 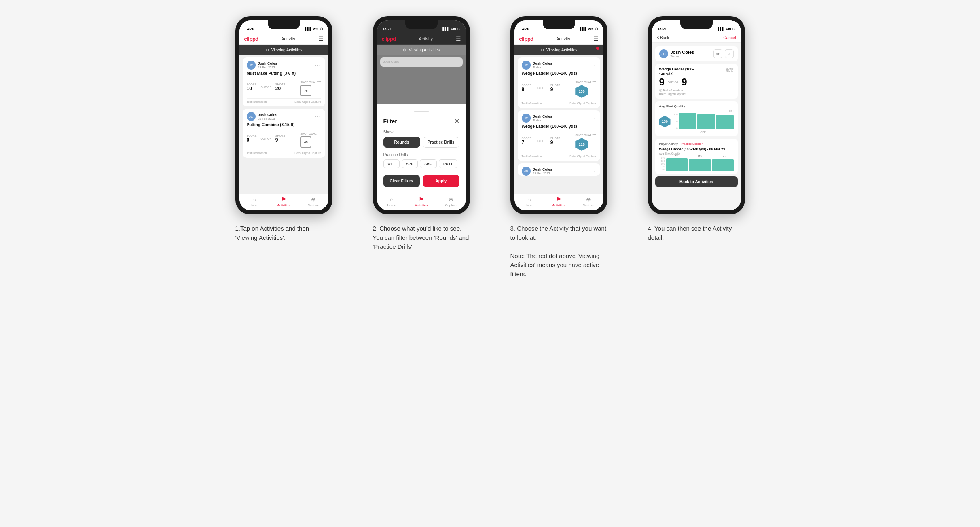 What do you see at coordinates (663, 38) in the screenshot?
I see `back-button-4: < Back` at bounding box center [663, 38].